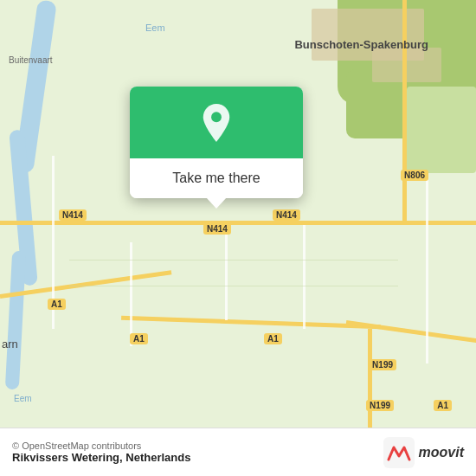 The width and height of the screenshot is (476, 476). I want to click on popup-icon-area, so click(216, 123).